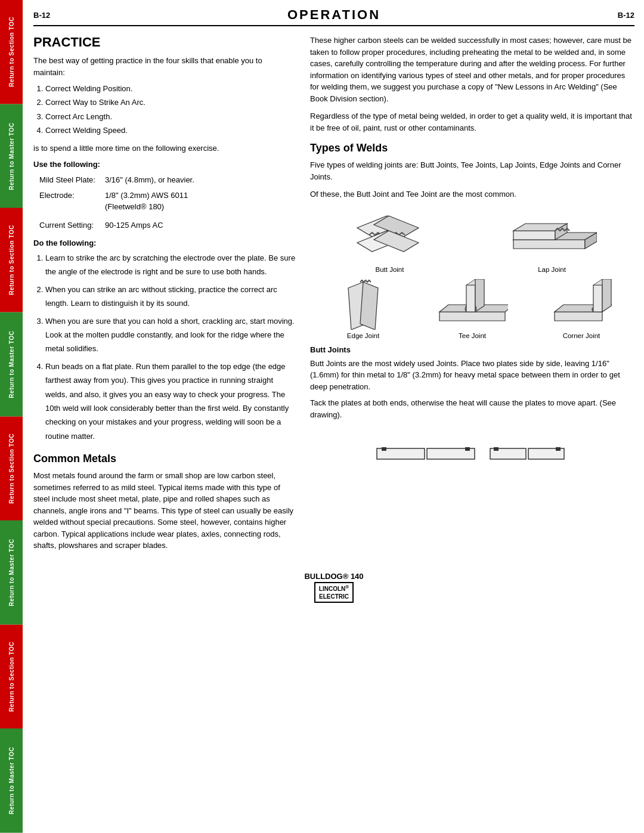  What do you see at coordinates (171, 265) in the screenshot?
I see `list-item: Learn to strike the arc by scratching th…` at bounding box center [171, 265].